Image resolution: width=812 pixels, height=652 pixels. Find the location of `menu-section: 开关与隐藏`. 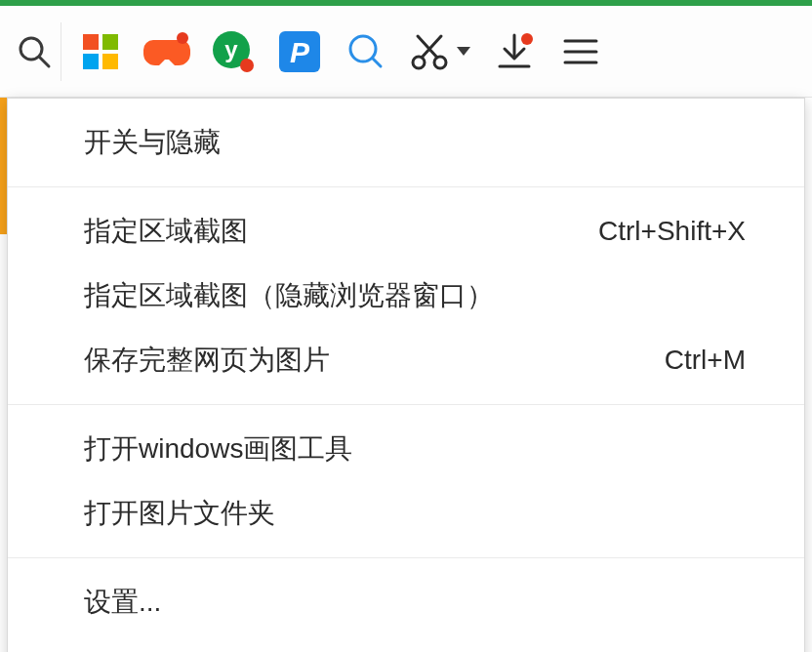

menu-section: 开关与隐藏 is located at coordinates (406, 143).